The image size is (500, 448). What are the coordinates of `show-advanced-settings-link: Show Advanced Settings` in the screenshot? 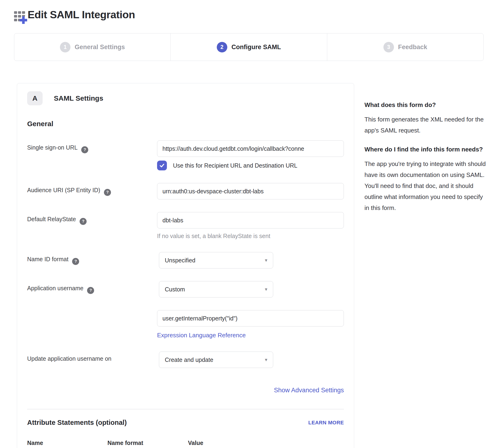 It's located at (309, 390).